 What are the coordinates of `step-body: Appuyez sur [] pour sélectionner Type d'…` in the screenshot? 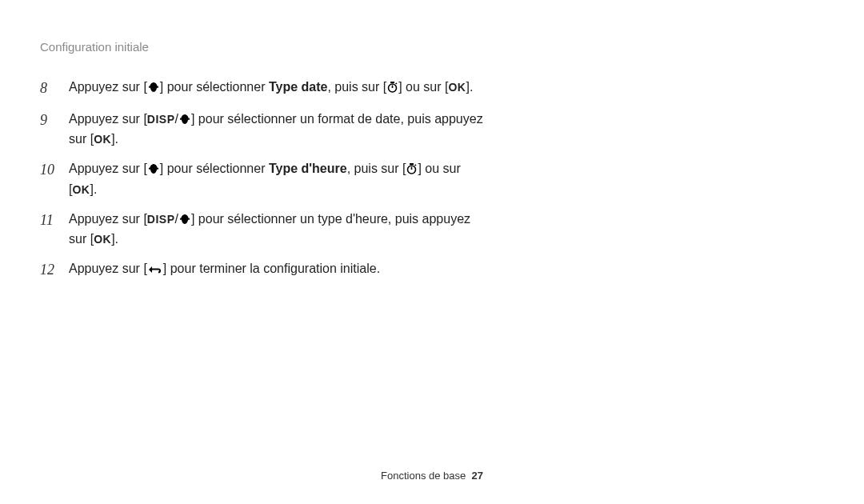 It's located at (278, 178).